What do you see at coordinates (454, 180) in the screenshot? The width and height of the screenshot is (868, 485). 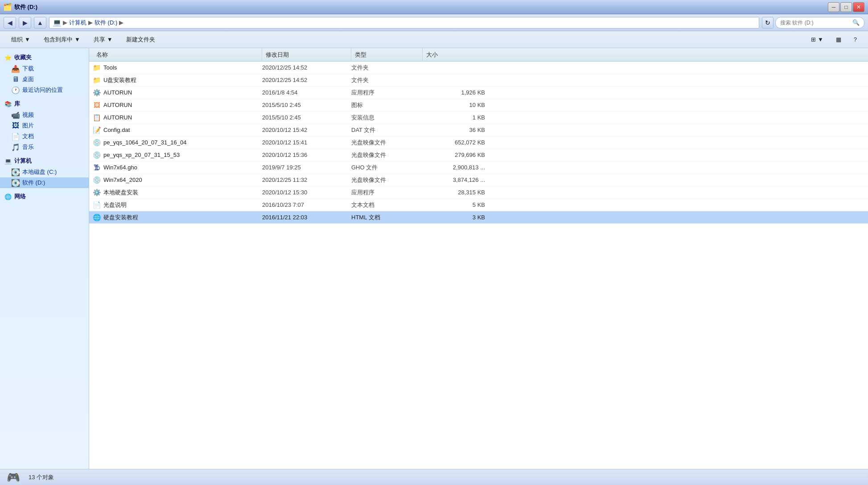 I see `file-size-col: 3,874,126 ...` at bounding box center [454, 180].